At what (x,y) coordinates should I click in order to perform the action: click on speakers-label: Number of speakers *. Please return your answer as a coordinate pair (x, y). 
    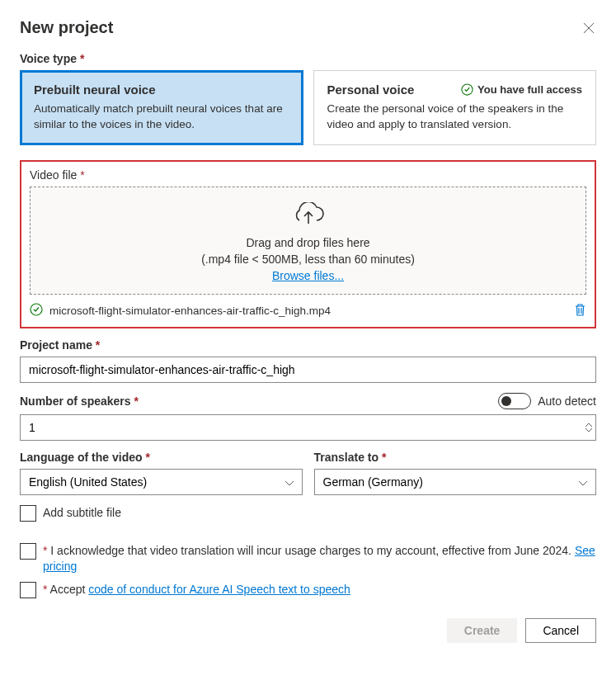
    Looking at the image, I should click on (79, 401).